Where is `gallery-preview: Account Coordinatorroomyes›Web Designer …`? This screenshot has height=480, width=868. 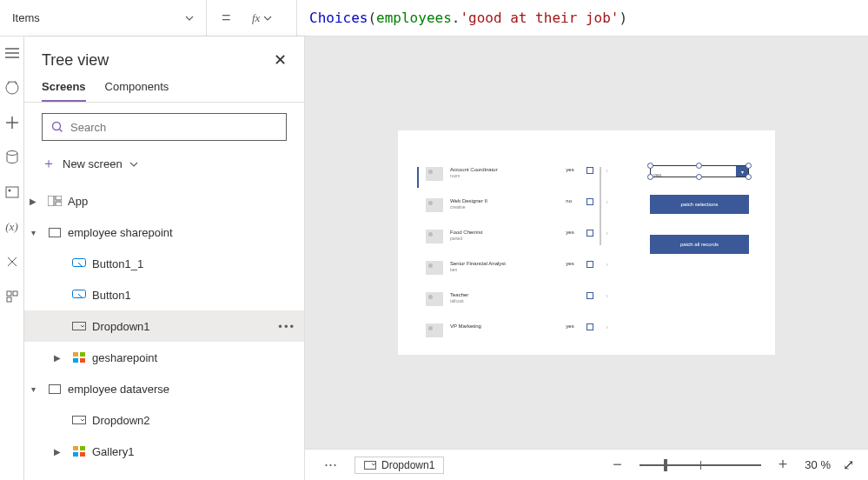
gallery-preview: Account Coordinatorroomyes›Web Designer … is located at coordinates (513, 261).